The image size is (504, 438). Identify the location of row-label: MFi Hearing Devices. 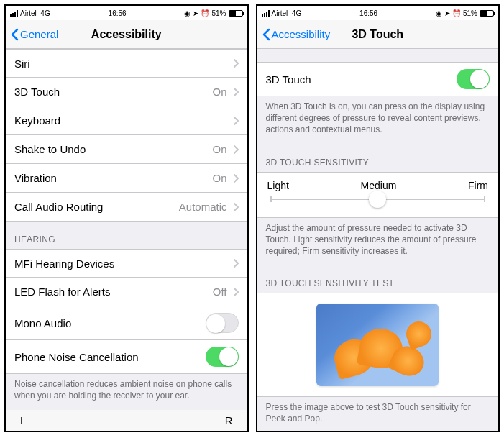
(65, 263).